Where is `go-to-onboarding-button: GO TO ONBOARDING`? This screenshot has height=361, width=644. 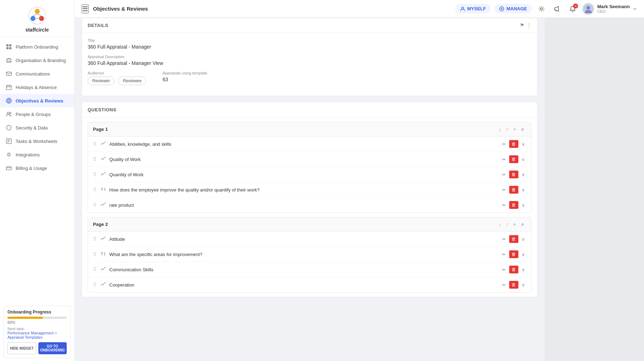 go-to-onboarding-button: GO TO ONBOARDING is located at coordinates (53, 348).